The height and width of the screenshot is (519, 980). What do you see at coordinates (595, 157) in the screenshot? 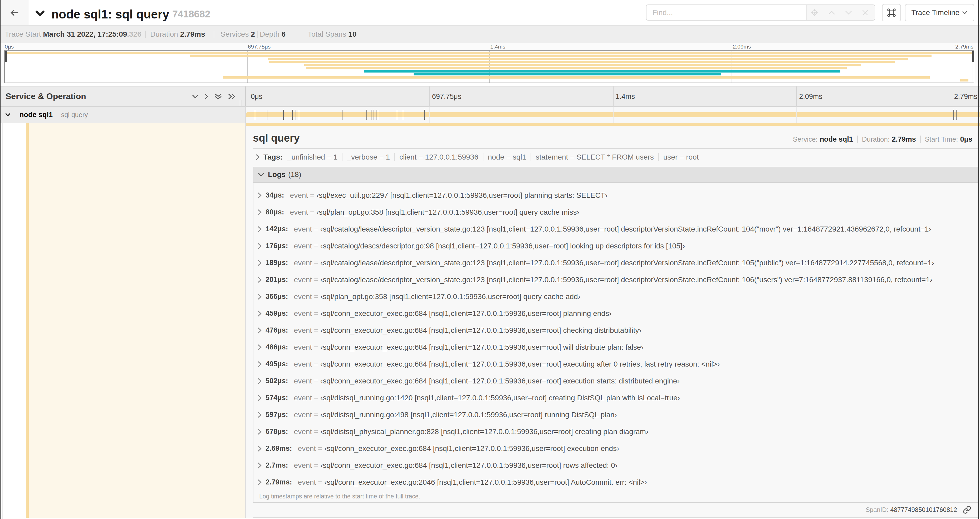
I see `tag-item: statement = SELECT * FROM users` at bounding box center [595, 157].